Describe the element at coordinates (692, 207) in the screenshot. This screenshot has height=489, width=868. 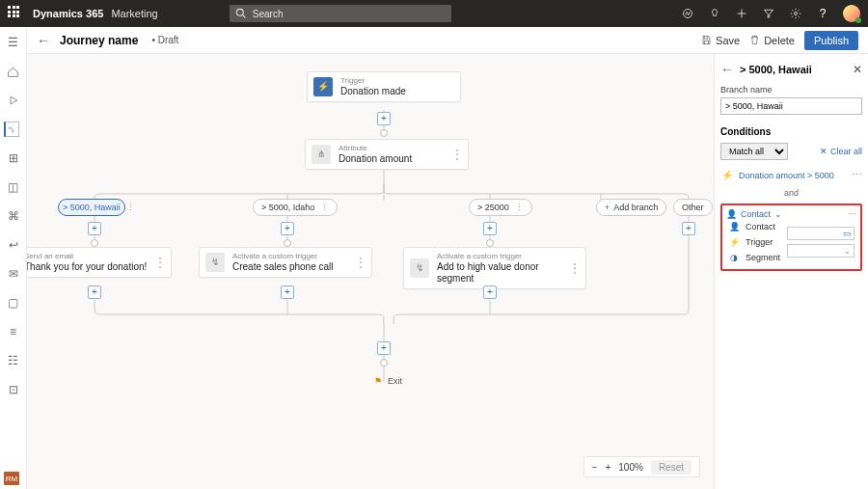
I see `other-branch-pill: Other` at that location.